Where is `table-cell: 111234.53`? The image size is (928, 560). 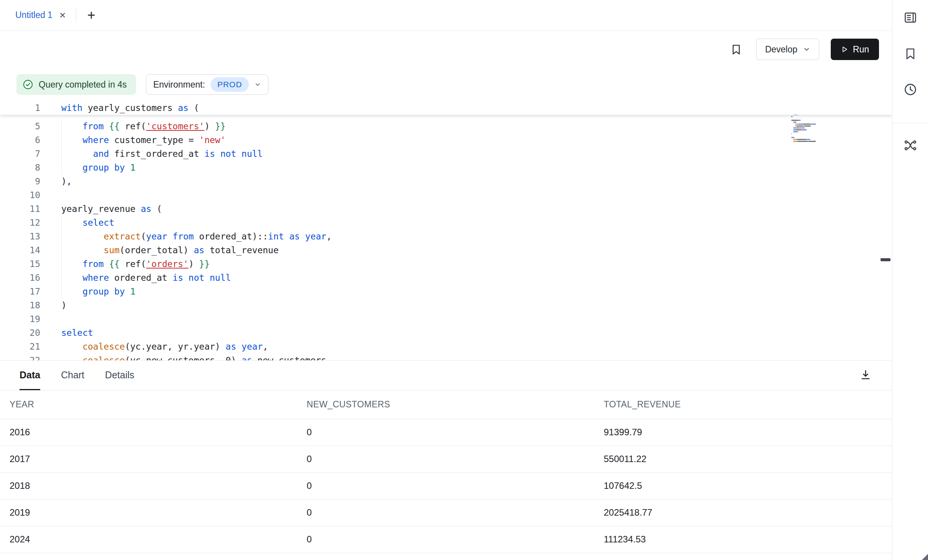 table-cell: 111234.53 is located at coordinates (743, 539).